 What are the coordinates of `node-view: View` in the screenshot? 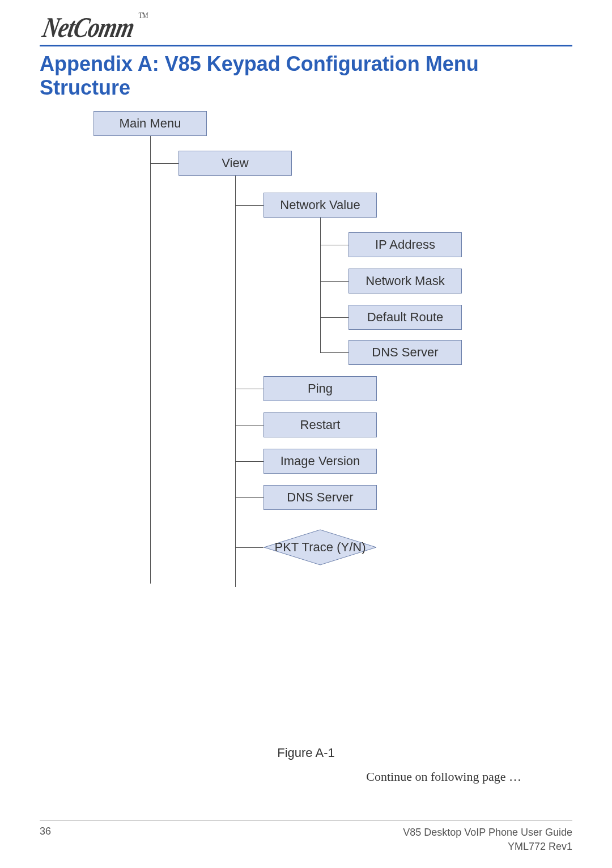 It's located at (235, 163).